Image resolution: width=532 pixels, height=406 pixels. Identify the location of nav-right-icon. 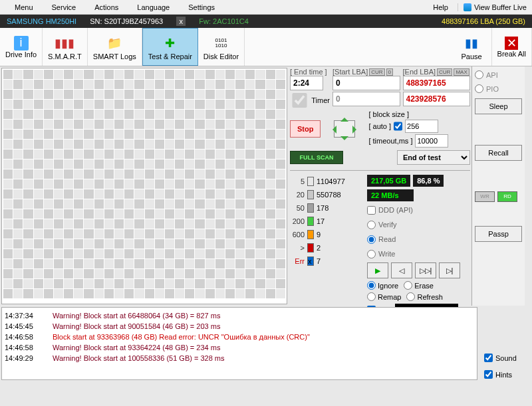
(356, 130).